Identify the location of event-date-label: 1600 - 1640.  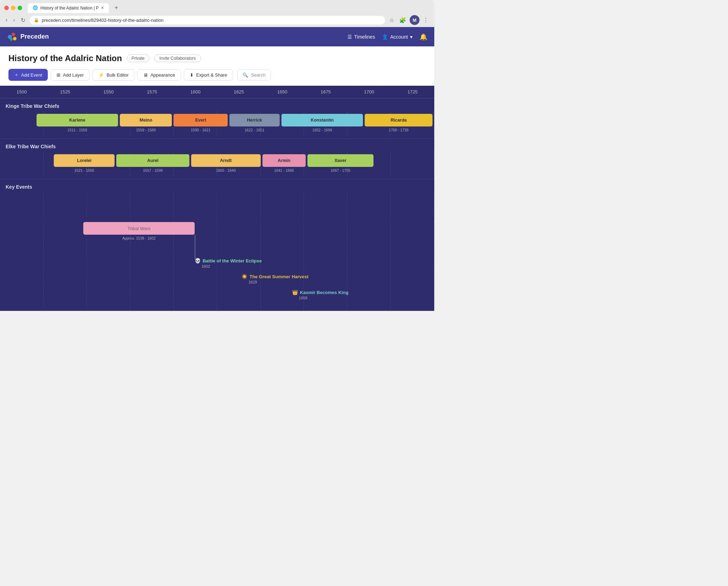
(226, 170).